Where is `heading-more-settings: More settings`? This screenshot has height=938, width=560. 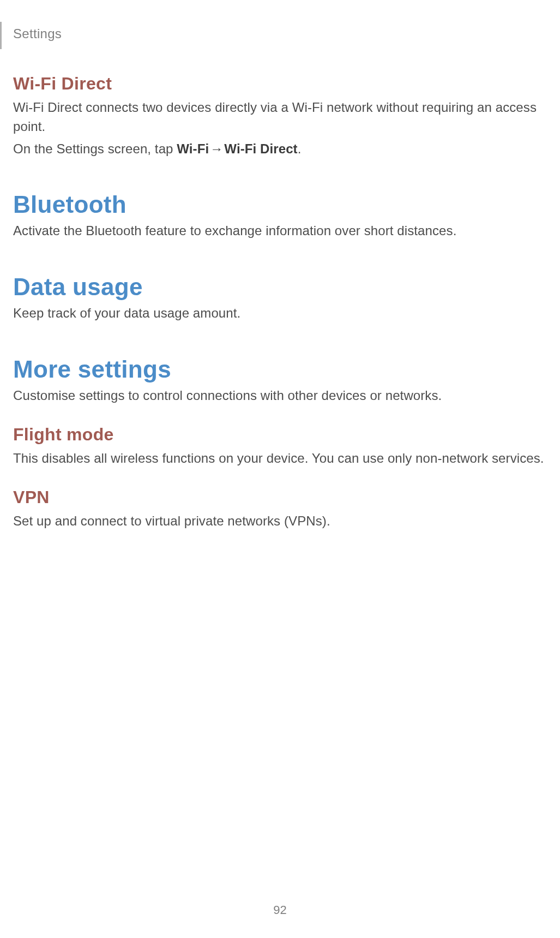
heading-more-settings: More settings is located at coordinates (280, 369).